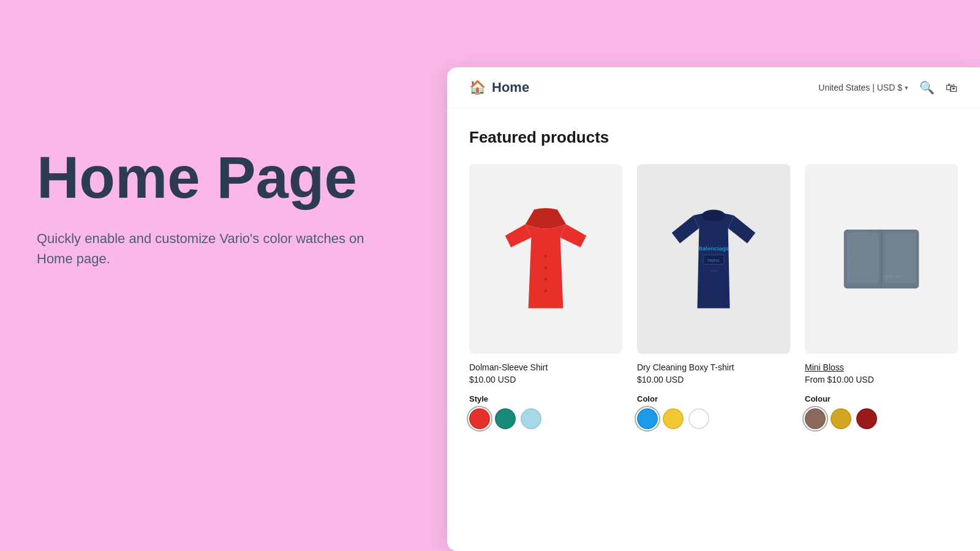 This screenshot has height=551, width=980. I want to click on store-header: 🏠 Home United States | USD $ ▾ 🔍 🛍, so click(714, 88).